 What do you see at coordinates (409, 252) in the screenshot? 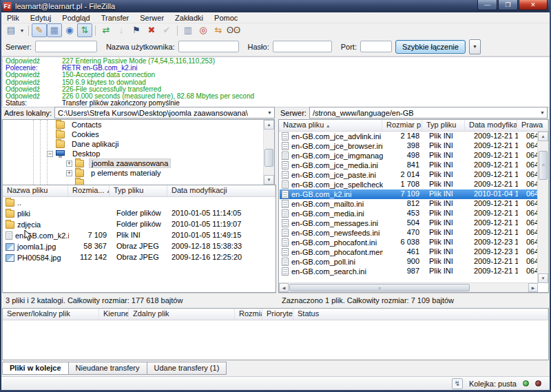
I see `file-row-en-gb-com-phocafont-menu-ini: en-GB.com_phocafont.menu.ini461Plik INI2…` at bounding box center [409, 252].